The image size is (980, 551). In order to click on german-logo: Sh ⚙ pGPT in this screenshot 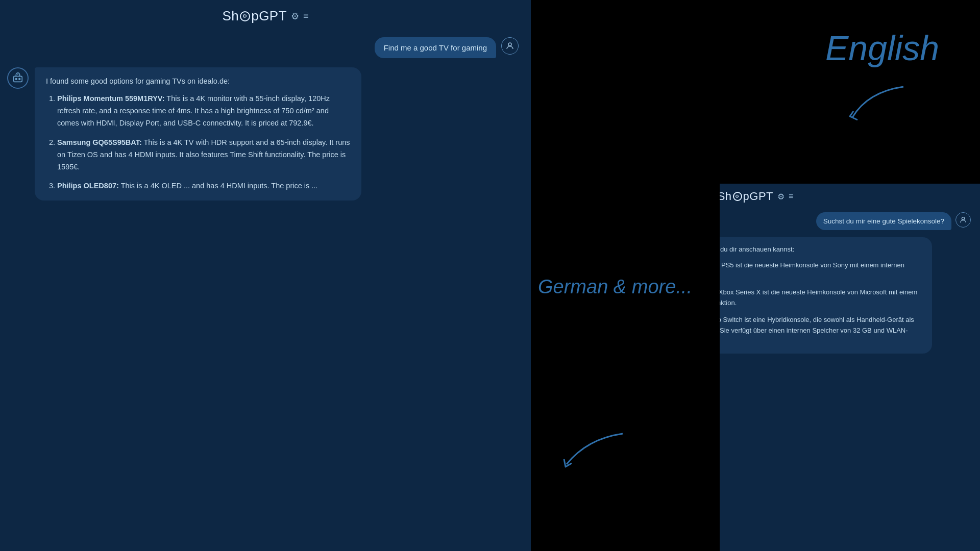, I will do `click(745, 196)`.